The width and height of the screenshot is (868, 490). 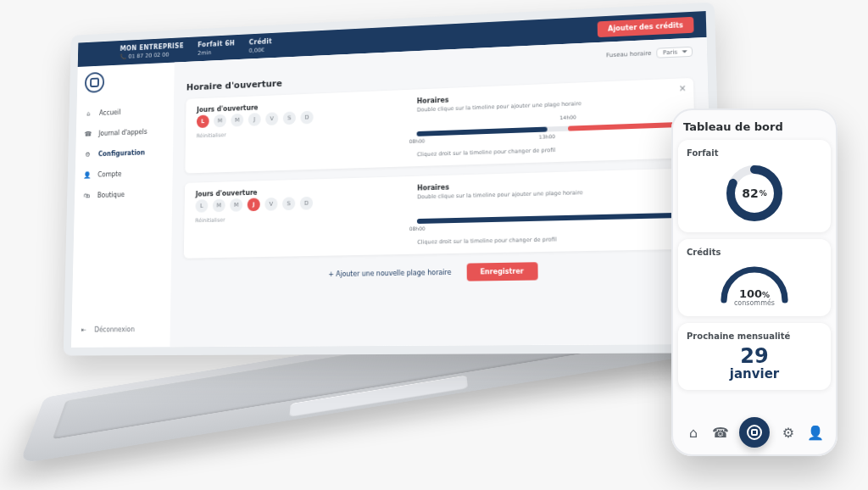 I want to click on forfait-title: Forfait, so click(x=754, y=153).